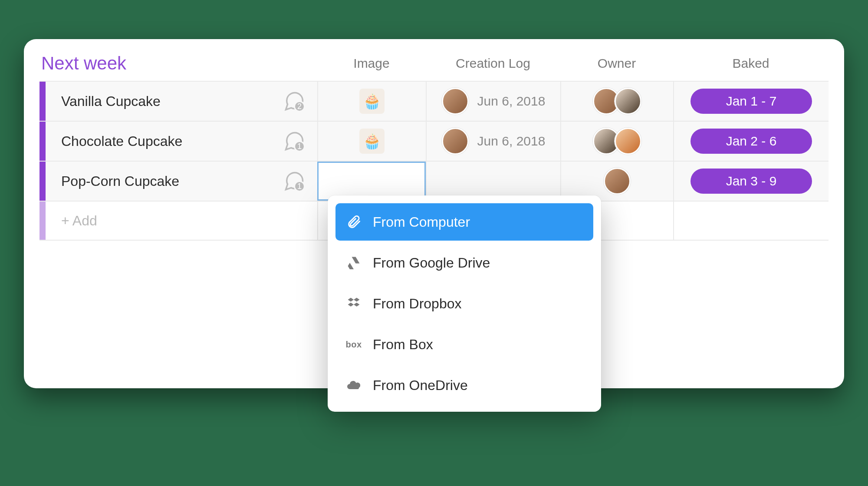 Image resolution: width=868 pixels, height=486 pixels. I want to click on menu-item-label: From Computer, so click(421, 222).